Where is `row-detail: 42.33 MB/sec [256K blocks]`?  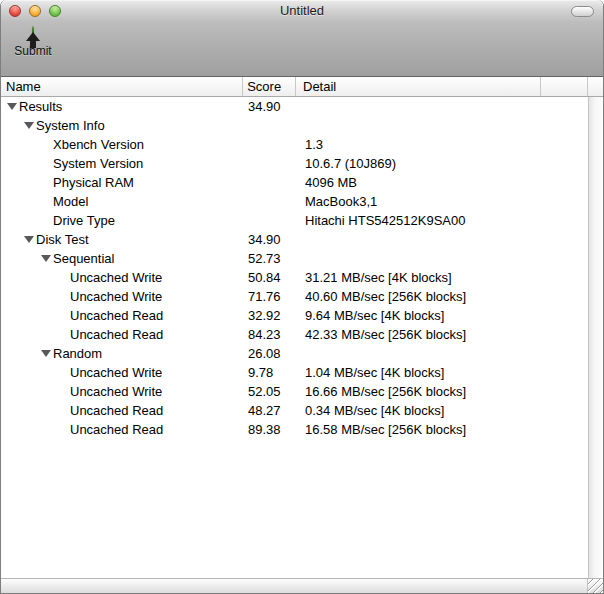
row-detail: 42.33 MB/sec [256K blocks] is located at coordinates (386, 334).